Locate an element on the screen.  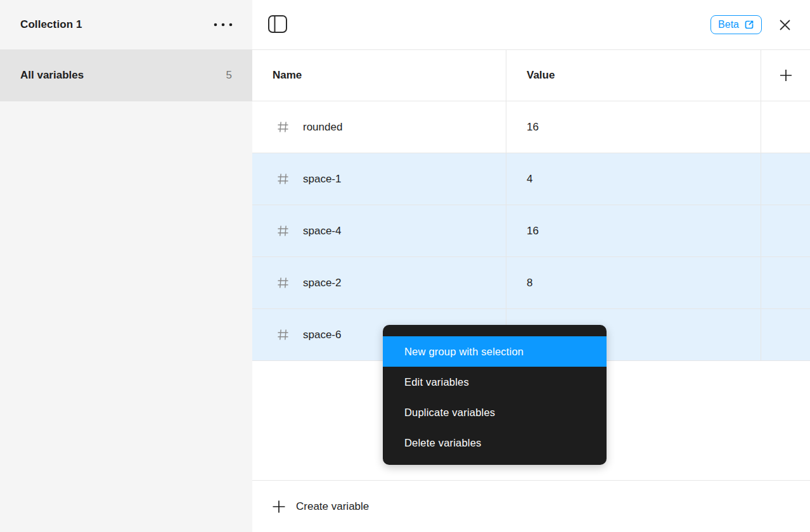
create-variable-label: Create variable is located at coordinates (332, 507).